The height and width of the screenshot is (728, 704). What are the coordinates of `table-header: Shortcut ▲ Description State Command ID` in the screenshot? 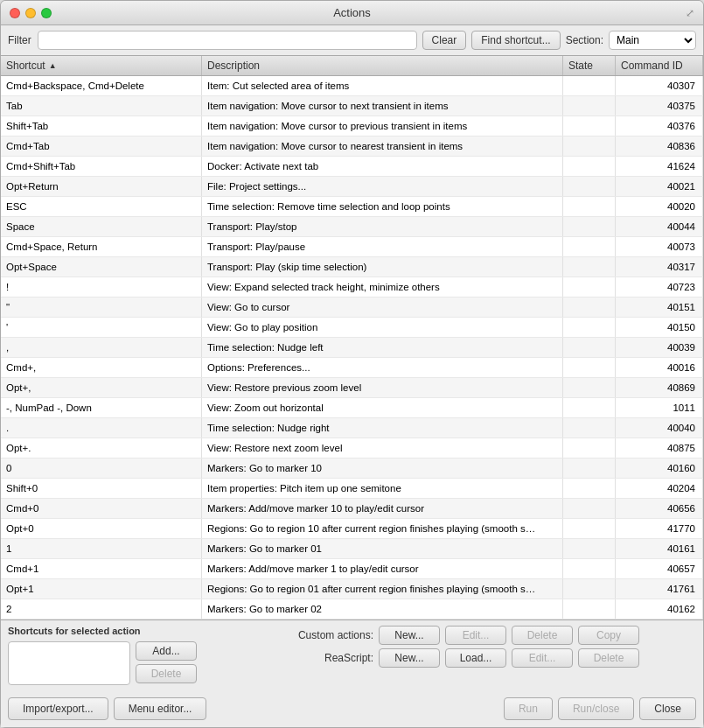 It's located at (352, 66).